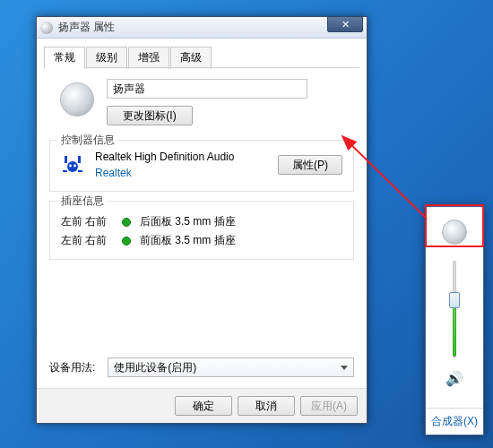 The width and height of the screenshot is (493, 448). Describe the element at coordinates (454, 328) in the screenshot. I see `volume-slider-fill` at that location.